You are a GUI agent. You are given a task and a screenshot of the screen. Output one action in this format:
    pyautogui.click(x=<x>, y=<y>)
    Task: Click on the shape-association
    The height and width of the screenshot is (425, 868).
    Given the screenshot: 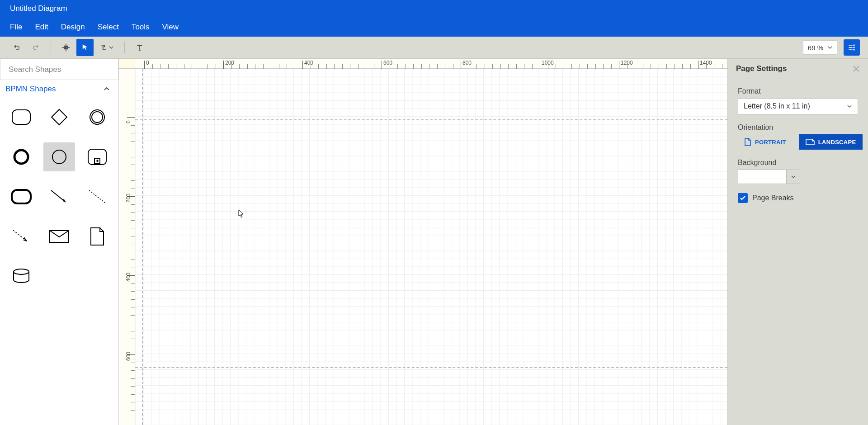 What is the action you would take?
    pyautogui.click(x=97, y=197)
    